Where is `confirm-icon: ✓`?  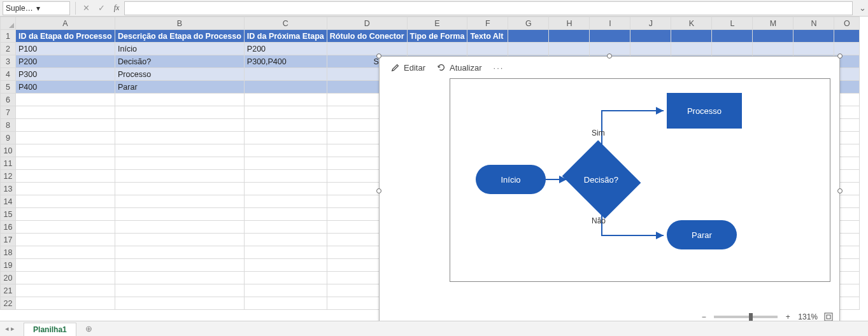
confirm-icon: ✓ is located at coordinates (101, 8).